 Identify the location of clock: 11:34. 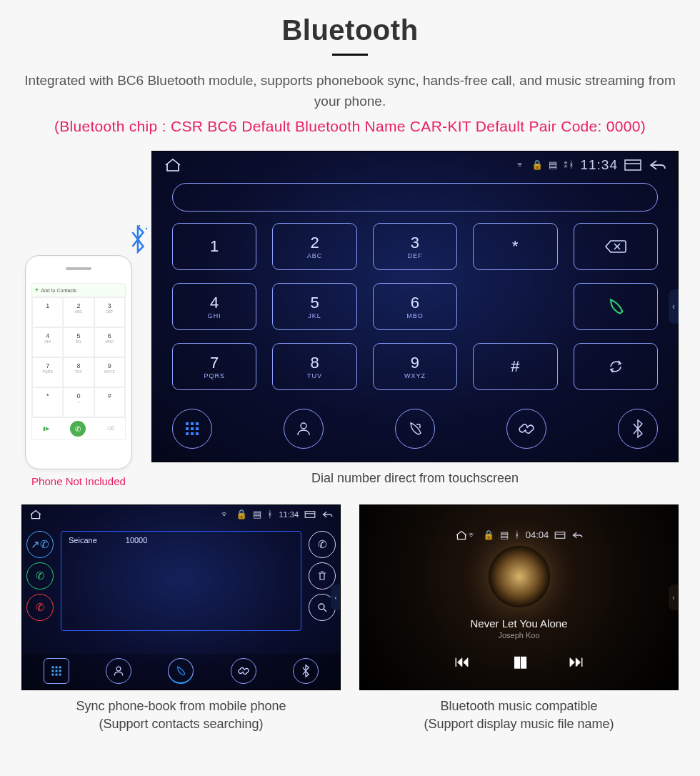
(599, 165).